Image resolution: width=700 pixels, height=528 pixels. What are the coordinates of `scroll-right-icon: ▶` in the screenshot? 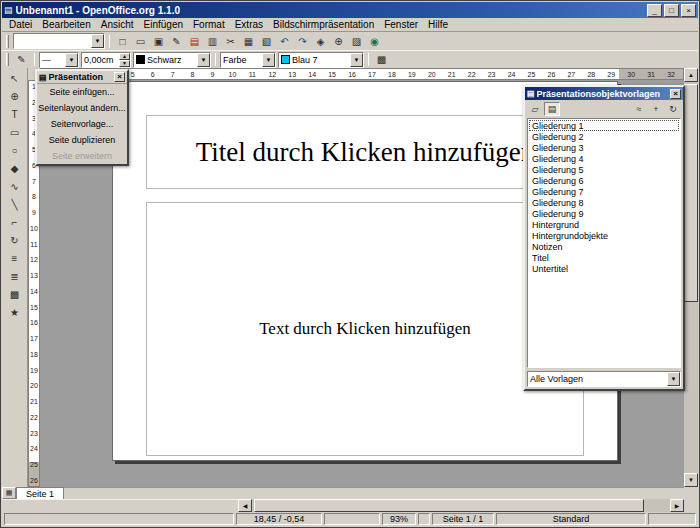 It's located at (677, 506).